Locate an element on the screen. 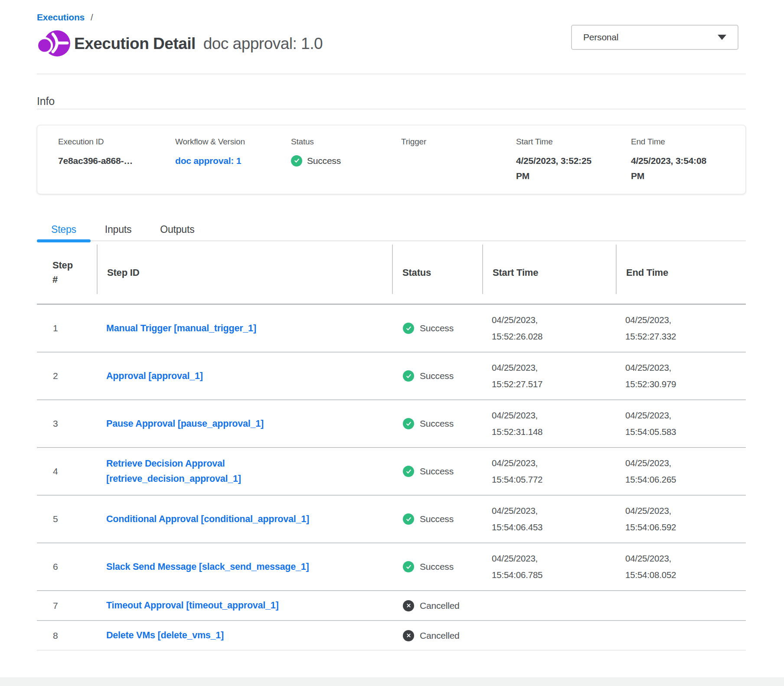 This screenshot has height=686, width=784. step-number: 7 is located at coordinates (67, 606).